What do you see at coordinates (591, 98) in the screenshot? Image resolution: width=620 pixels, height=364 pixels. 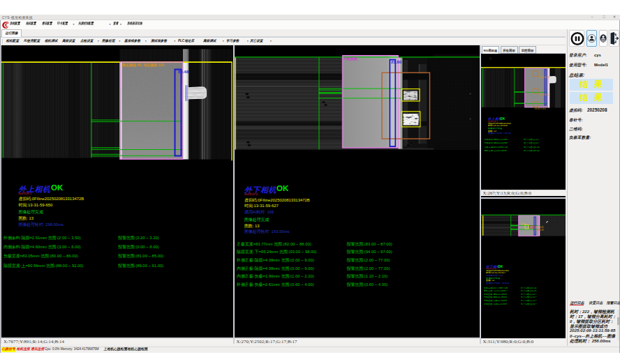 I see `result-badge-2: 结果` at bounding box center [591, 98].